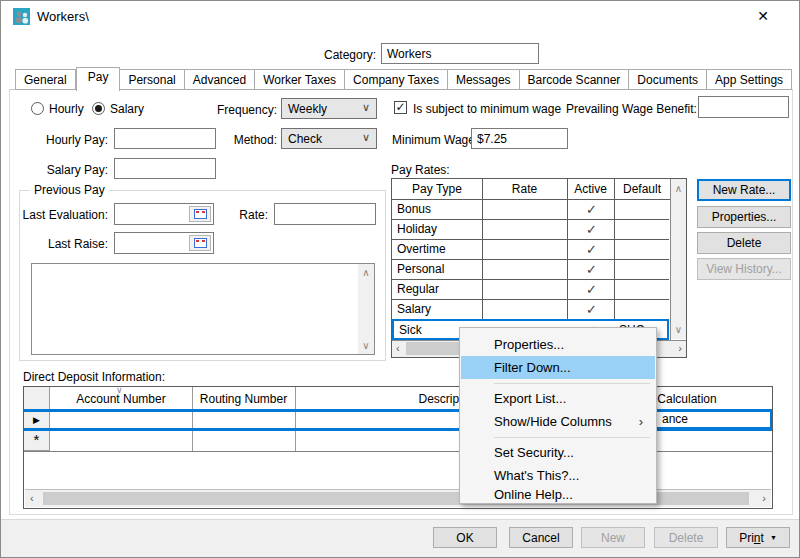 Image resolution: width=800 pixels, height=558 pixels. I want to click on print-dropdown-icon: ▼, so click(774, 538).